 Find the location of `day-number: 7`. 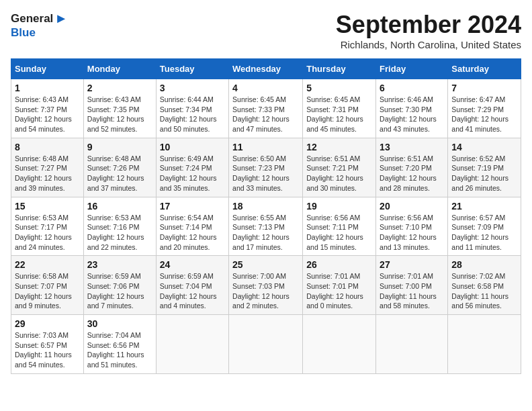

day-number: 7 is located at coordinates (484, 88).